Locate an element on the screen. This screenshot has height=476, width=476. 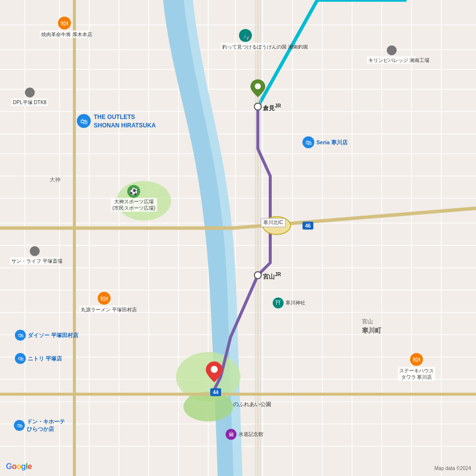
building-icon is located at coordinates (392, 51).